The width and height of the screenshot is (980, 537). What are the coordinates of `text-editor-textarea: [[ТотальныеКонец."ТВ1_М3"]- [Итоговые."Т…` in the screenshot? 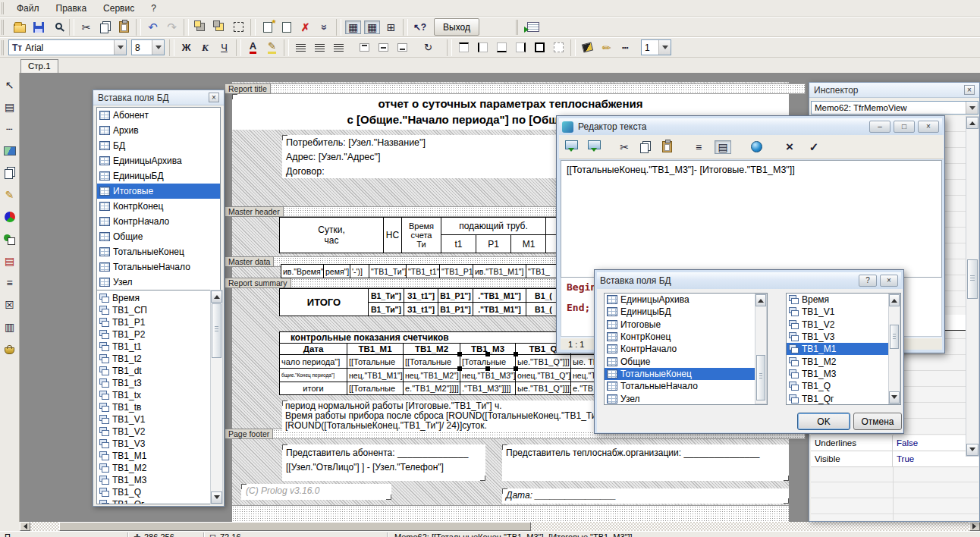 It's located at (751, 218).